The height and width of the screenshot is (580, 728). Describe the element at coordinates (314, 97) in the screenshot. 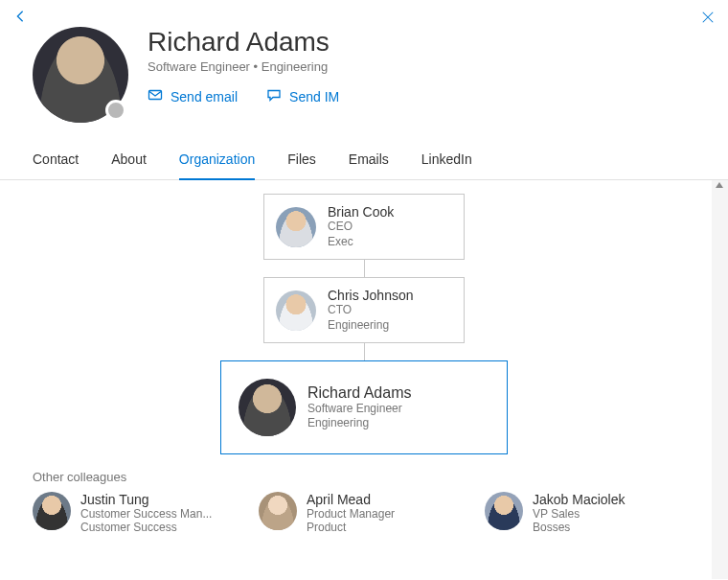

I see `send-im-label: Send IM` at that location.